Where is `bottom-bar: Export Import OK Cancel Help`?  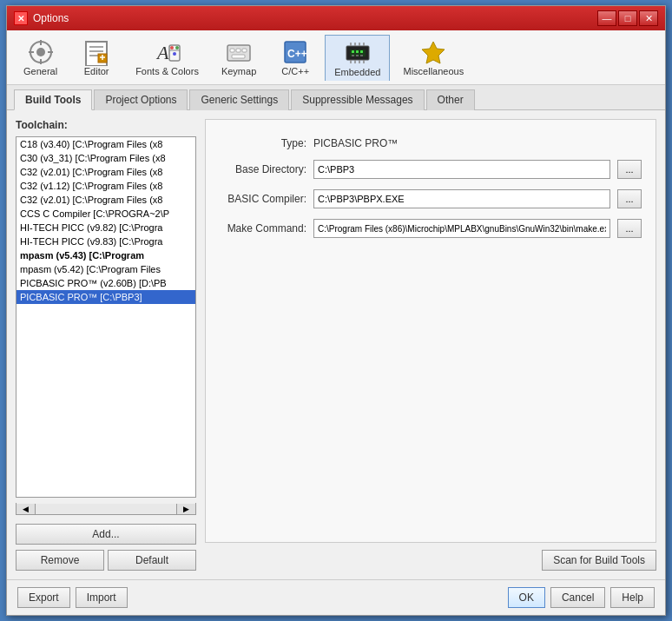 bottom-bar: Export Import OK Cancel Help is located at coordinates (336, 598).